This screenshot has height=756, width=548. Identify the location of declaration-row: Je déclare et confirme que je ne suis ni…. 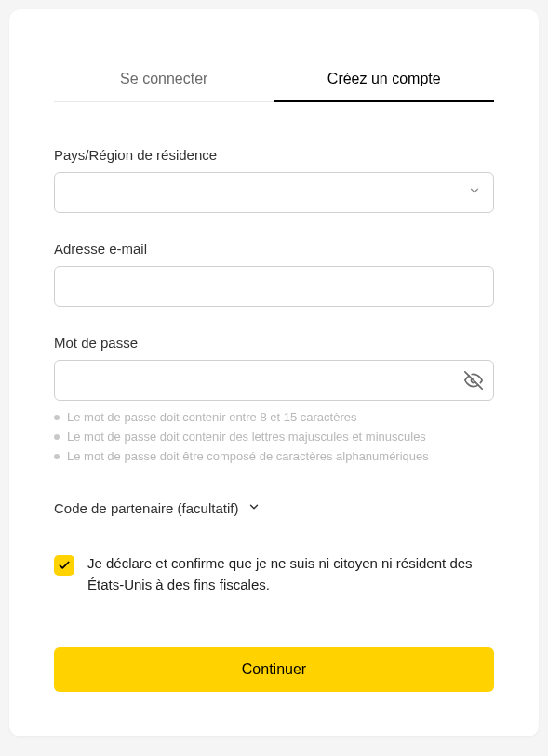
(274, 575).